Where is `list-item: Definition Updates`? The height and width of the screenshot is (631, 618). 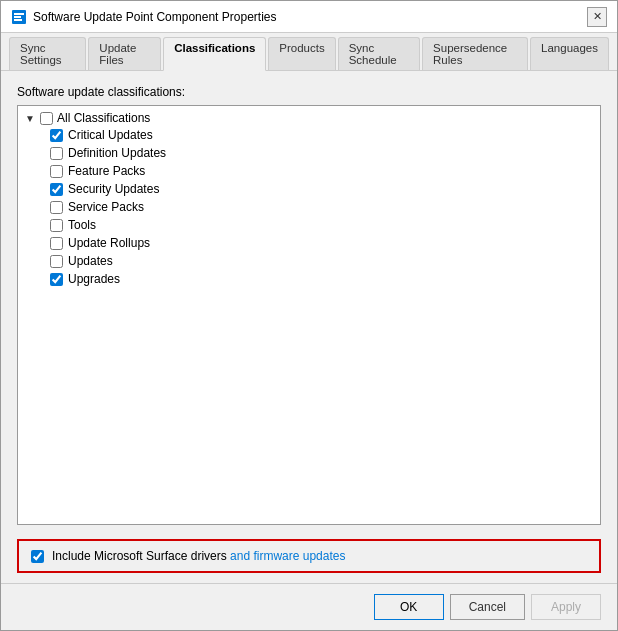 list-item: Definition Updates is located at coordinates (309, 153).